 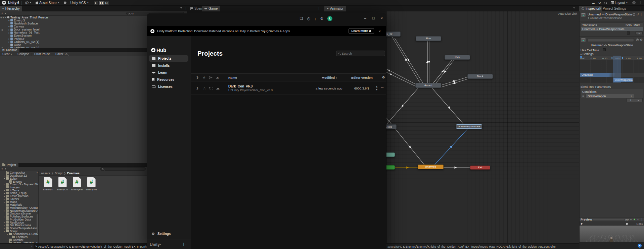 What do you see at coordinates (390, 168) in the screenshot?
I see `state-node-entry` at bounding box center [390, 168].